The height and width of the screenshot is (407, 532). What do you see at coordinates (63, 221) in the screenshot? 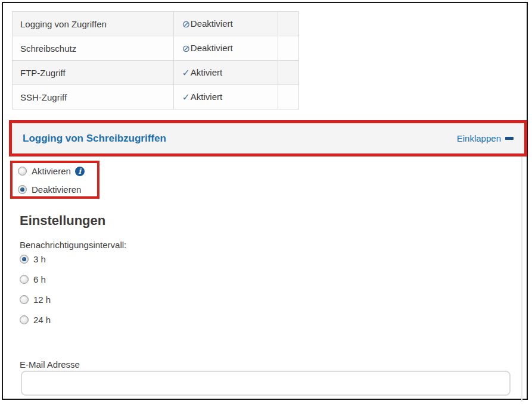
I see `settings-heading: Einstellungen` at bounding box center [63, 221].